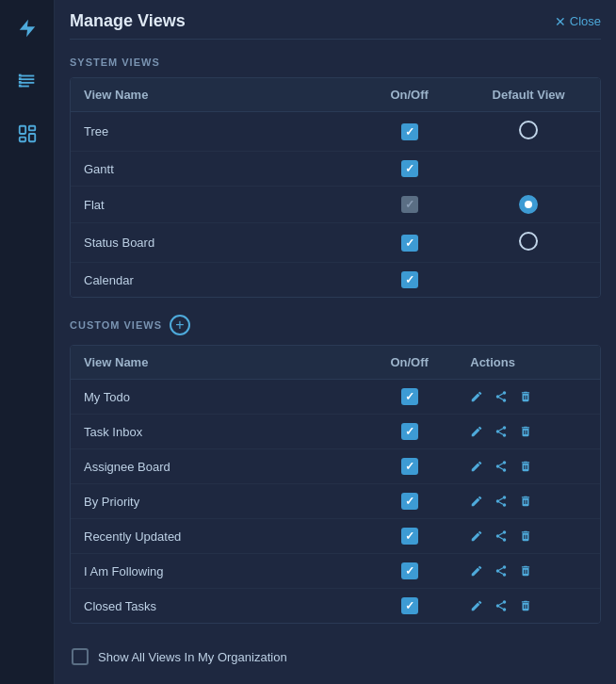  I want to click on show-all-views-checkbox, so click(80, 657).